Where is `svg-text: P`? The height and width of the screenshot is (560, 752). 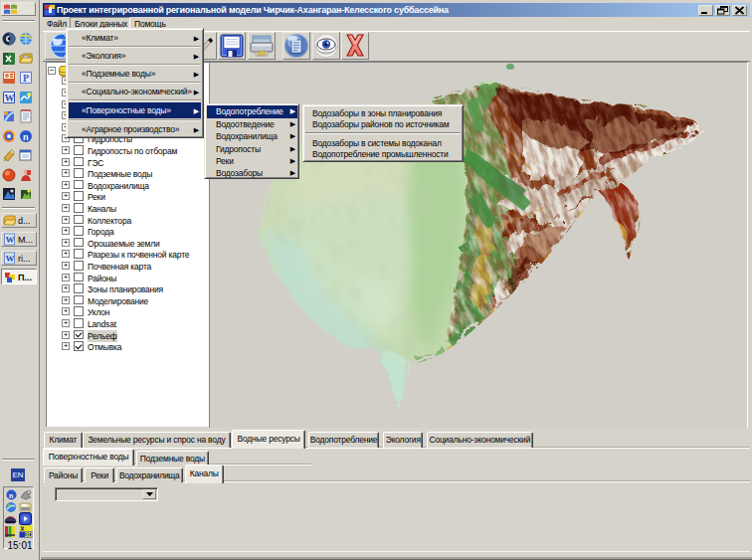 svg-text: P is located at coordinates (26, 78).